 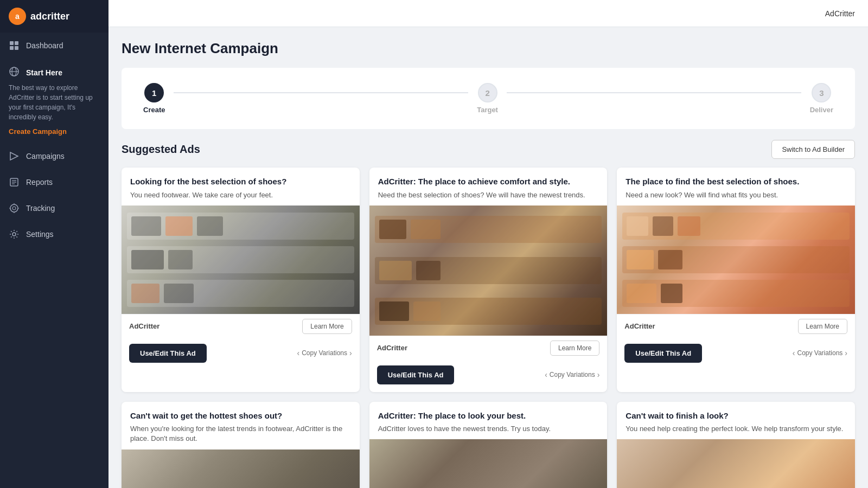 I want to click on ad-card-2-title: AdCritter: The place to achieve comfort …, so click(x=488, y=182).